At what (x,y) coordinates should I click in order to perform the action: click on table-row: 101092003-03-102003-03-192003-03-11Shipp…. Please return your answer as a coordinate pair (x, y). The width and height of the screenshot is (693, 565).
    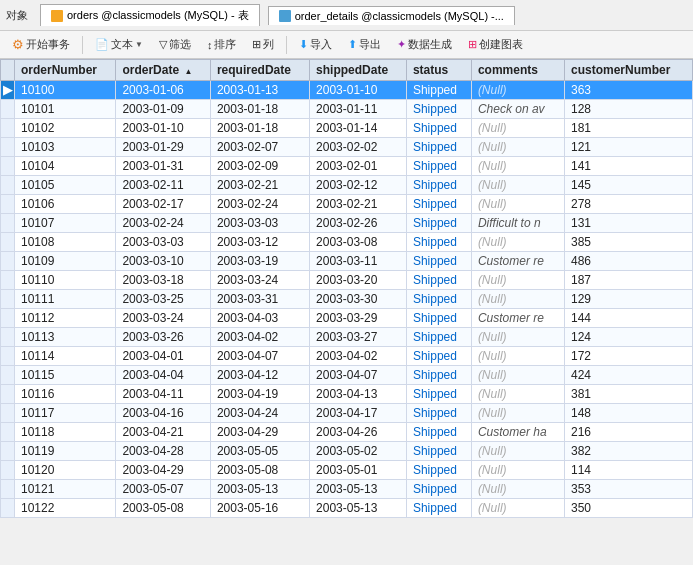
    Looking at the image, I should click on (347, 262).